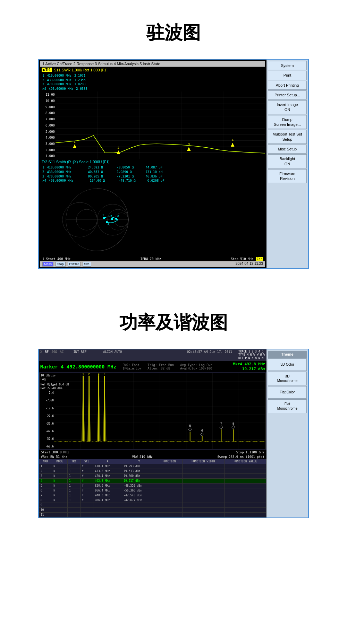  Describe the element at coordinates (153, 411) in the screenshot. I see `sa-chart-wrapper: 10 dB/divLog Ref Offset 0.4 dBRef 22.40 …` at that location.